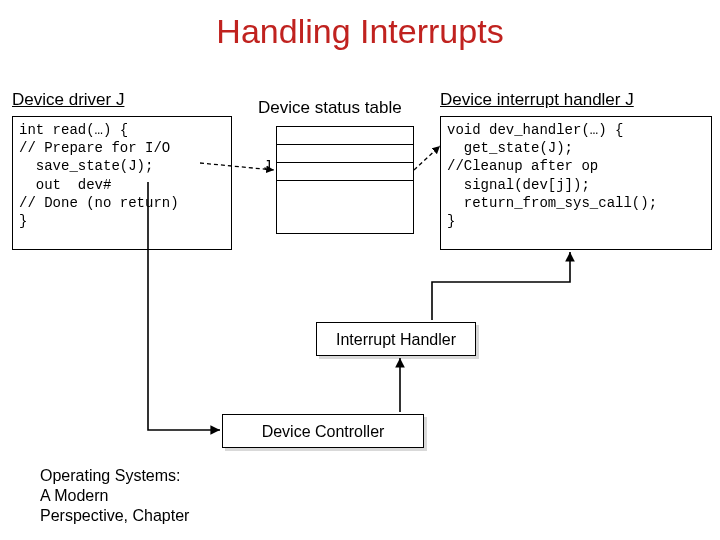 The width and height of the screenshot is (720, 540). I want to click on device-interrupt-handler-label: Device interrupt handler J, so click(537, 100).